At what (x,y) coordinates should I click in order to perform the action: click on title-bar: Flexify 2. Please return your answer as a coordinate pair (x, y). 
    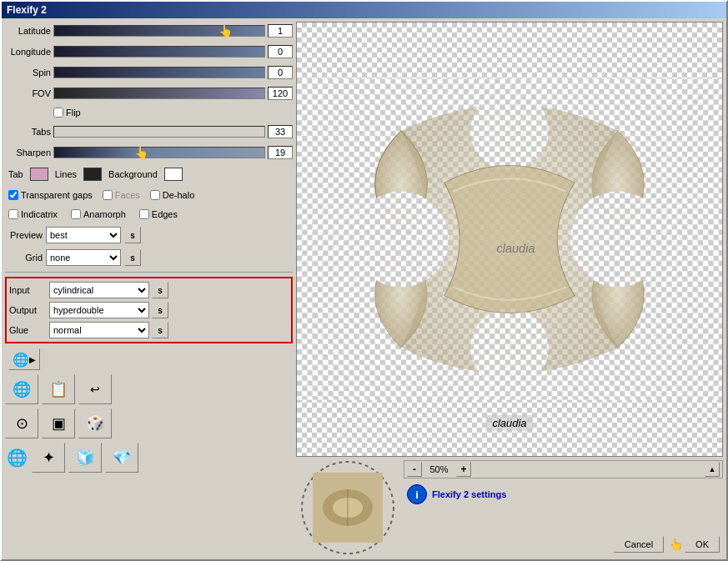
    Looking at the image, I should click on (364, 10).